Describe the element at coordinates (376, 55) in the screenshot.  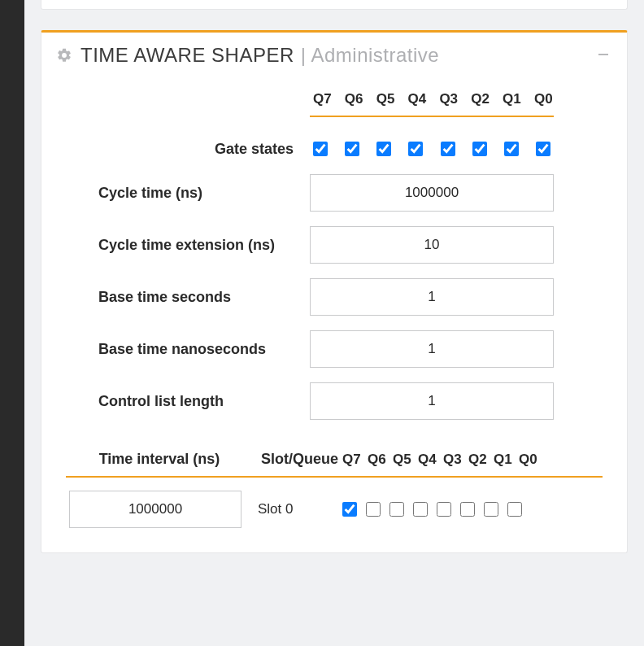
I see `panel-title-sub: Administrative` at that location.